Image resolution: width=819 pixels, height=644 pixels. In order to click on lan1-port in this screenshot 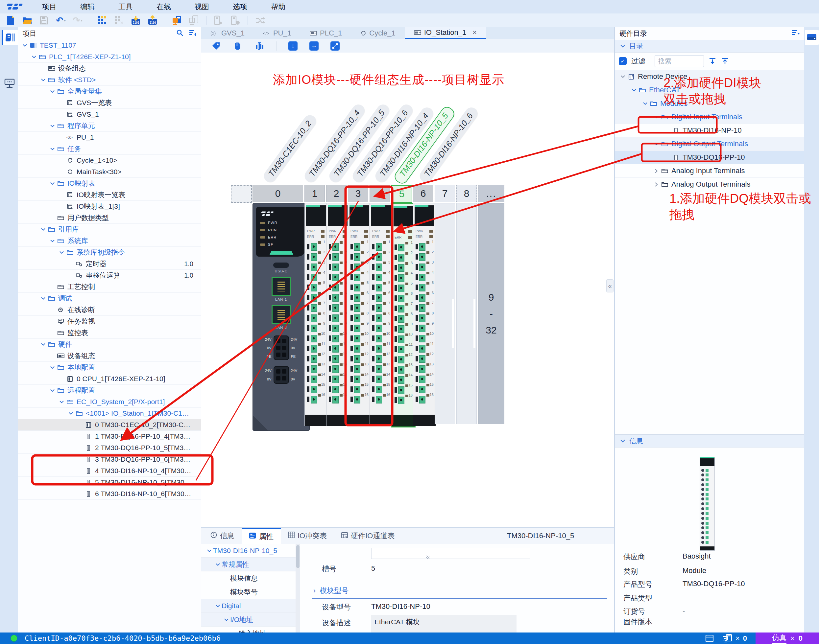, I will do `click(281, 287)`.